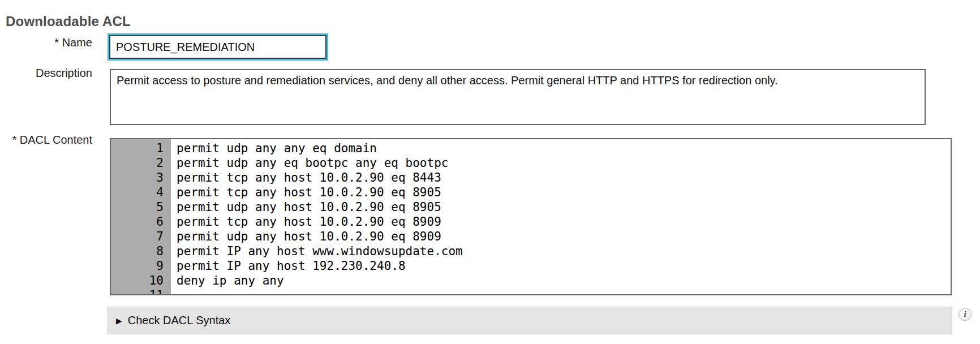 This screenshot has height=344, width=980. Describe the element at coordinates (141, 217) in the screenshot. I see `dacl-line-numbers: 1234567891011` at that location.